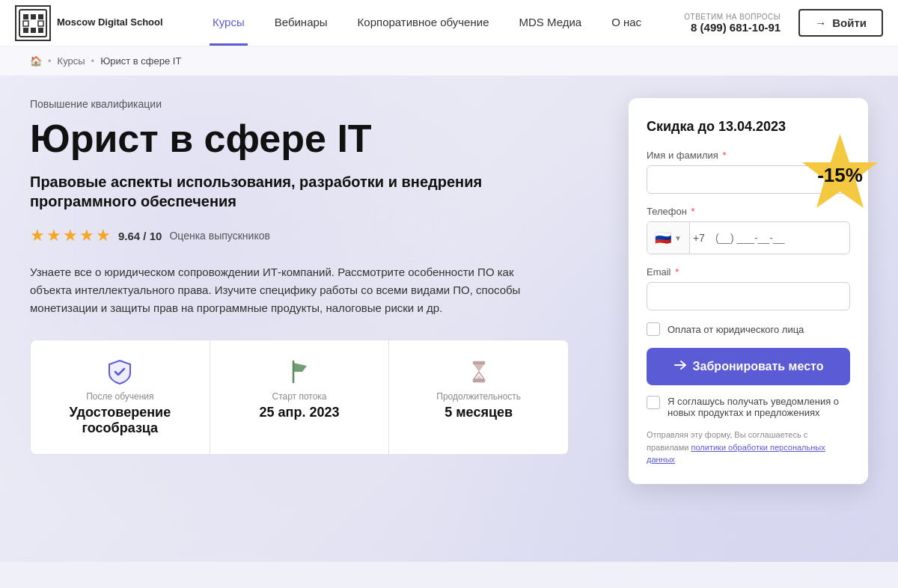 The image size is (898, 588). Describe the element at coordinates (840, 175) in the screenshot. I see `discount-badge: -15%` at that location.